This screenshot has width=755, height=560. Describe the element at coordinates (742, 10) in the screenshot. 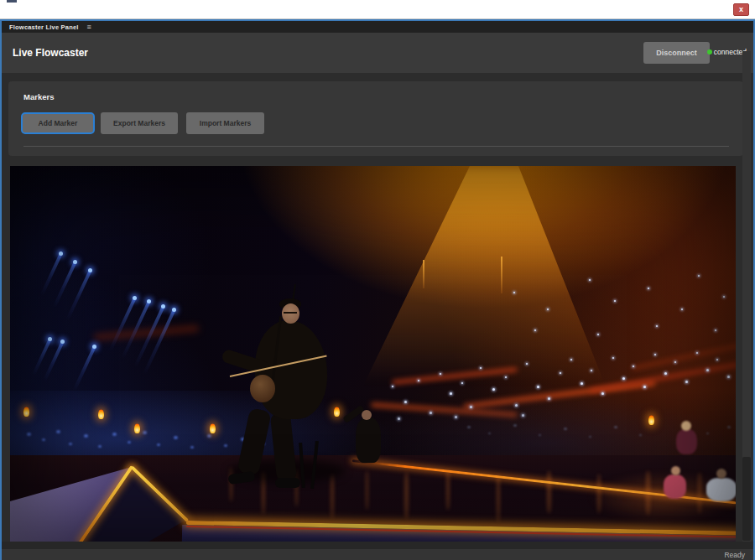

I see `close-button: x` at that location.